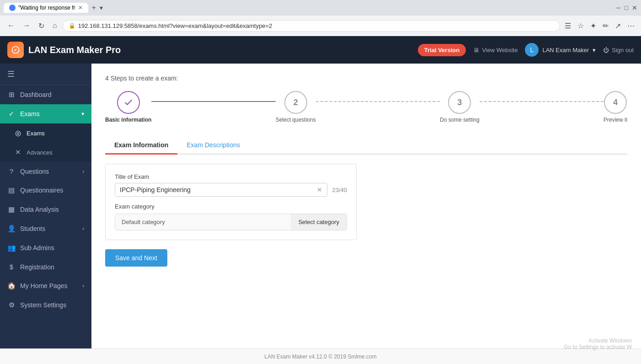  I want to click on form-card: Title of Exam ✕ 23/40 Exam category Defa…, so click(231, 202).